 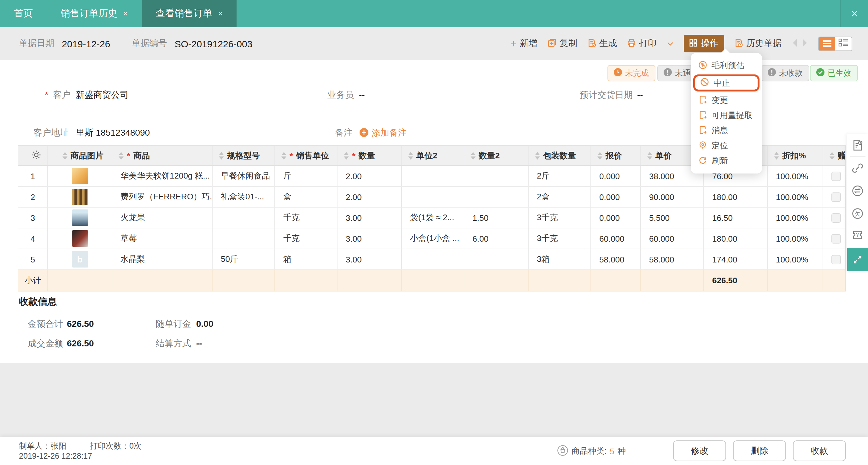 I want to click on column-header-image: 商品图片, so click(x=80, y=156).